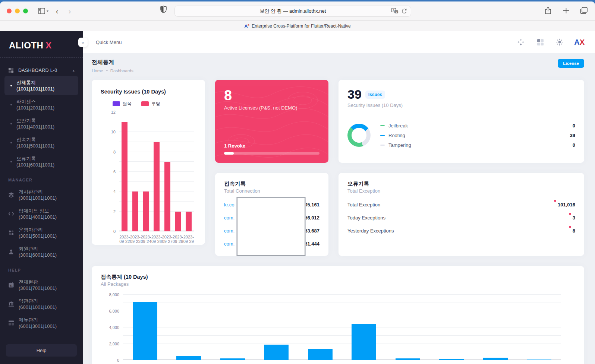 The image size is (595, 364). What do you see at coordinates (41, 323) in the screenshot?
I see `sidebar-item-menu-admin: 메뉴관리 (6001|3001|1001)` at bounding box center [41, 323].